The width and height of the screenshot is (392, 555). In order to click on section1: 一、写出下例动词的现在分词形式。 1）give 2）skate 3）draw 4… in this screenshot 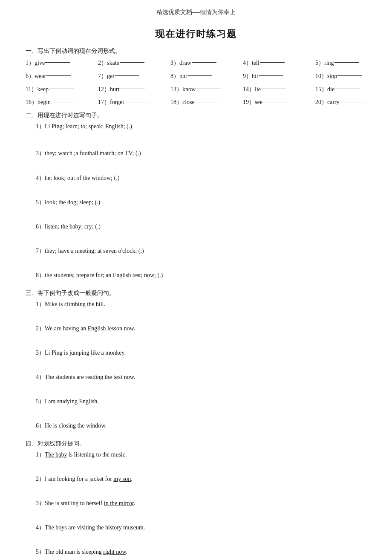, I will do `click(196, 78)`.